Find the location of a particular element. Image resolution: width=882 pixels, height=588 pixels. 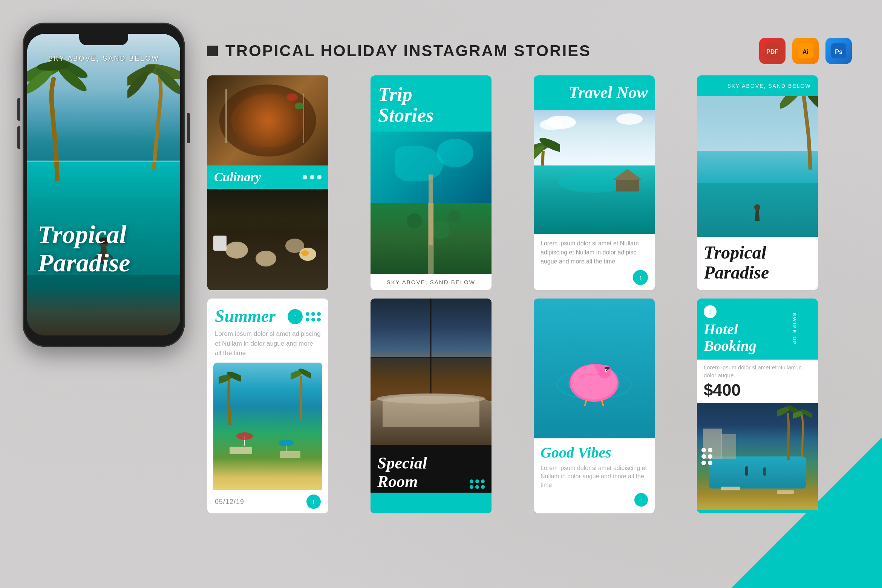

app-icons-group: PDF Ai Ps is located at coordinates (805, 51).